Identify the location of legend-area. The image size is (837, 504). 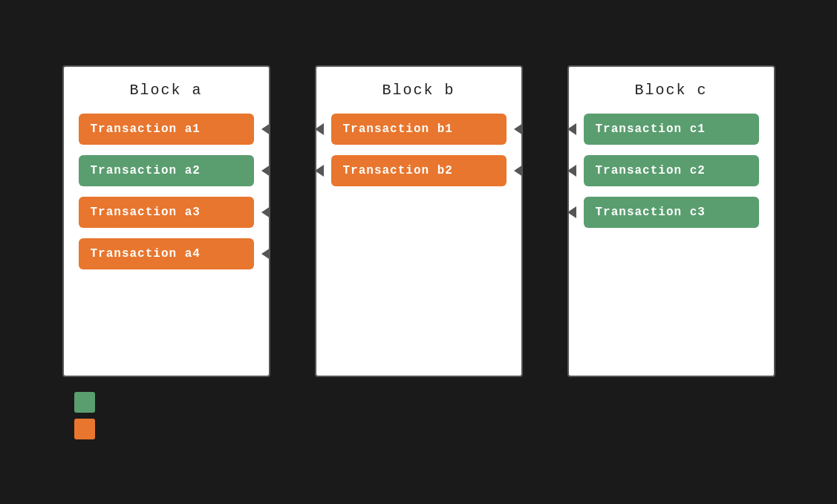
(85, 416).